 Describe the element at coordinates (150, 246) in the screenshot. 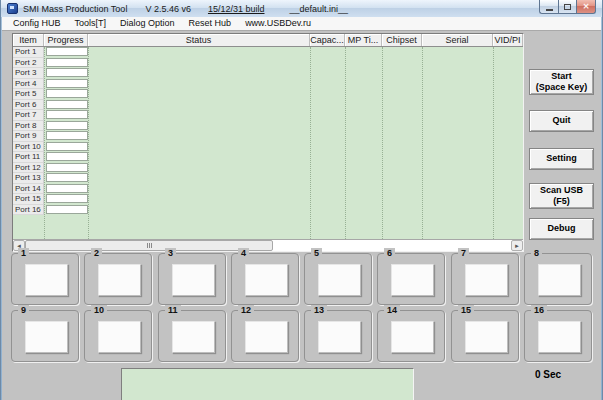

I see `scrollbar-grip-icon` at that location.